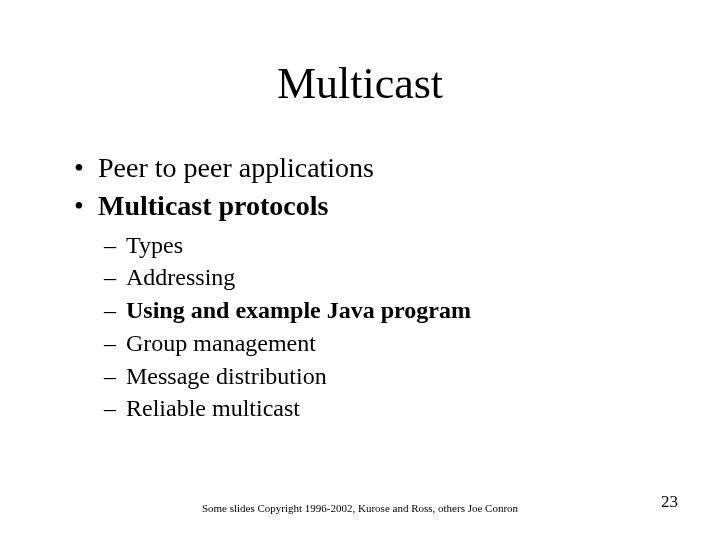  What do you see at coordinates (670, 502) in the screenshot?
I see `page-number: 23` at bounding box center [670, 502].